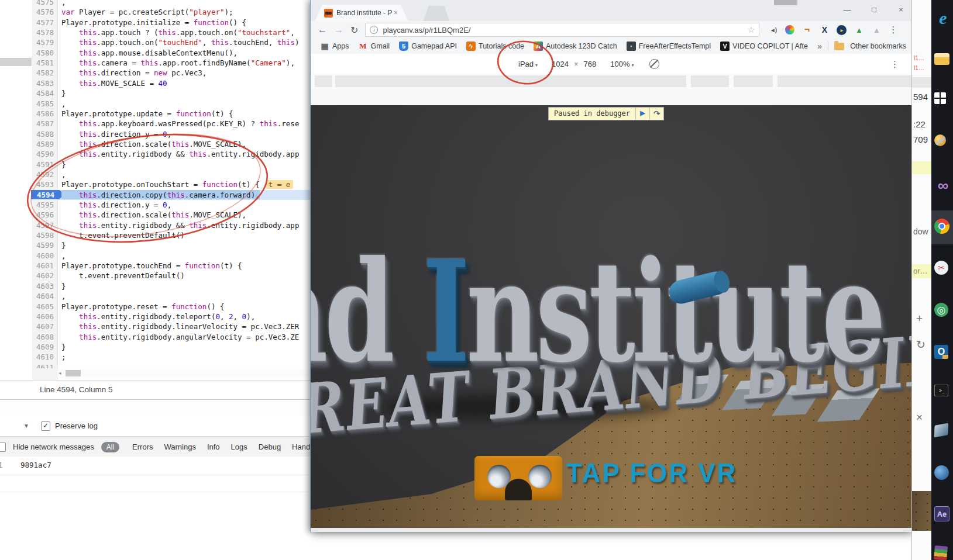  I want to click on drive-disabled-extension-icon: ▲, so click(876, 30).